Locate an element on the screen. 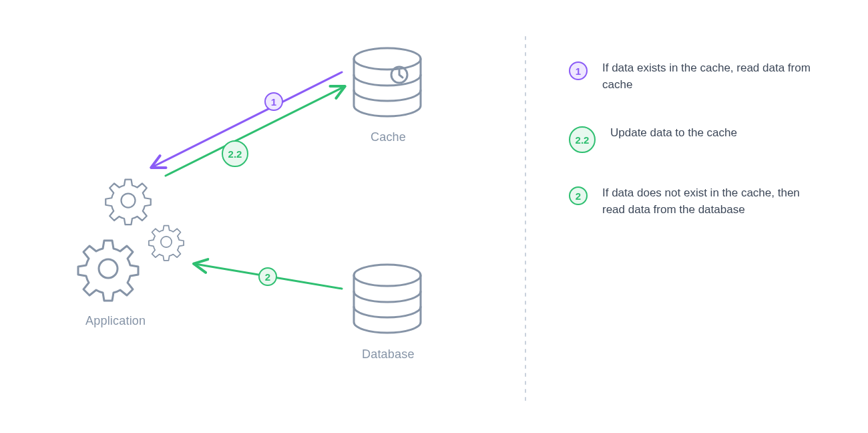 The height and width of the screenshot is (433, 868). badge-step1: 1 is located at coordinates (274, 102).